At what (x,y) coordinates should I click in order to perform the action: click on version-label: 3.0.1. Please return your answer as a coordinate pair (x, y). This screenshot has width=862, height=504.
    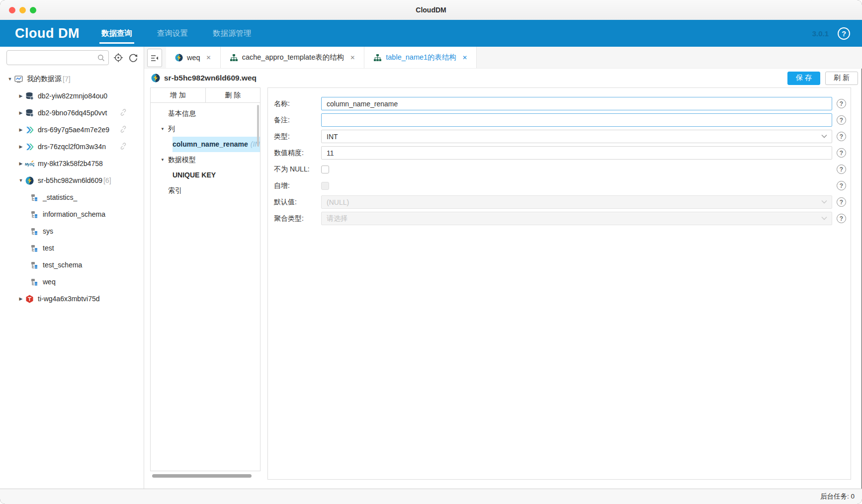
    Looking at the image, I should click on (820, 34).